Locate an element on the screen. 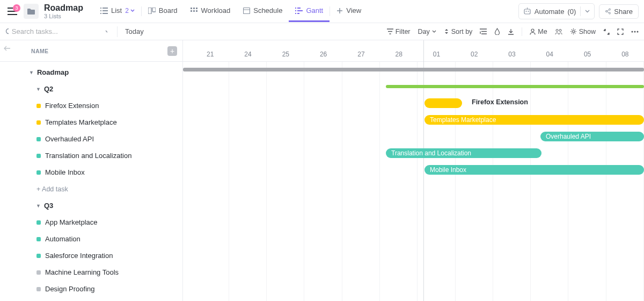 This screenshot has height=301, width=644. bar-translation: Translation and Localization is located at coordinates (464, 153).